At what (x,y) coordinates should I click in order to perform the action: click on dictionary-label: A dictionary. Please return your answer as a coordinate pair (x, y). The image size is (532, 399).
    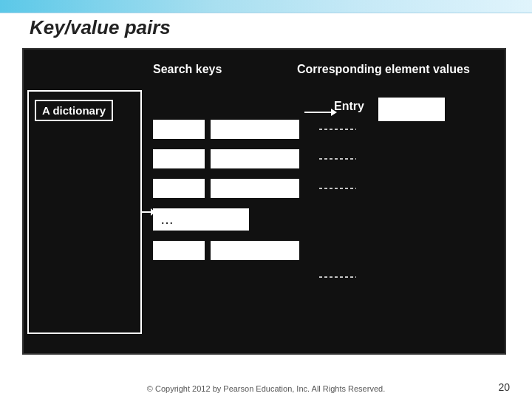
    Looking at the image, I should click on (74, 111).